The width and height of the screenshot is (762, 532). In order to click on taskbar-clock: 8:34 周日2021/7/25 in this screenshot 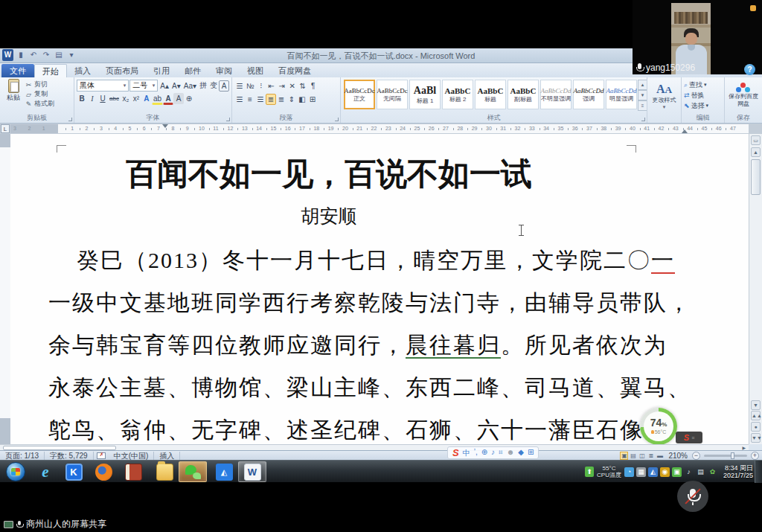, I will do `click(738, 472)`.